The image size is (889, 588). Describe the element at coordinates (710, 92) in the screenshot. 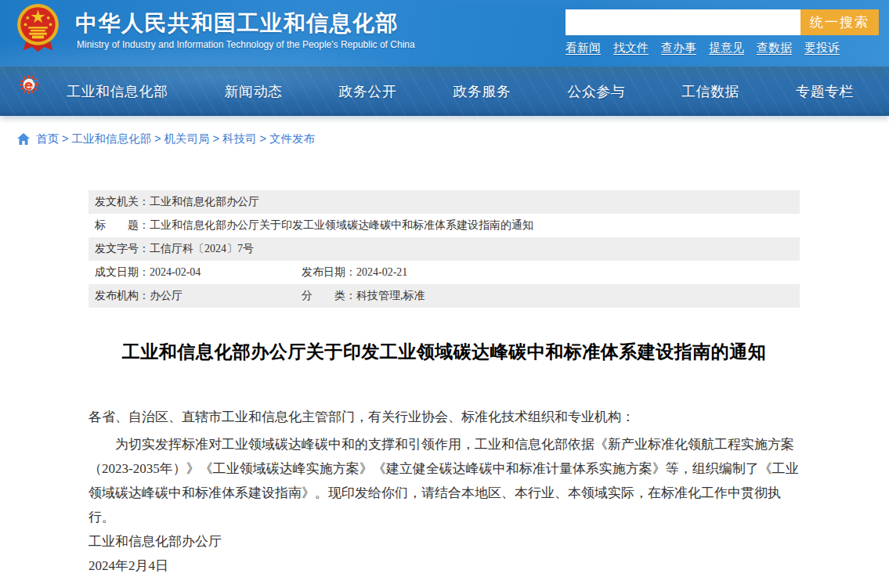

I see `nav-item: 工信数据` at that location.